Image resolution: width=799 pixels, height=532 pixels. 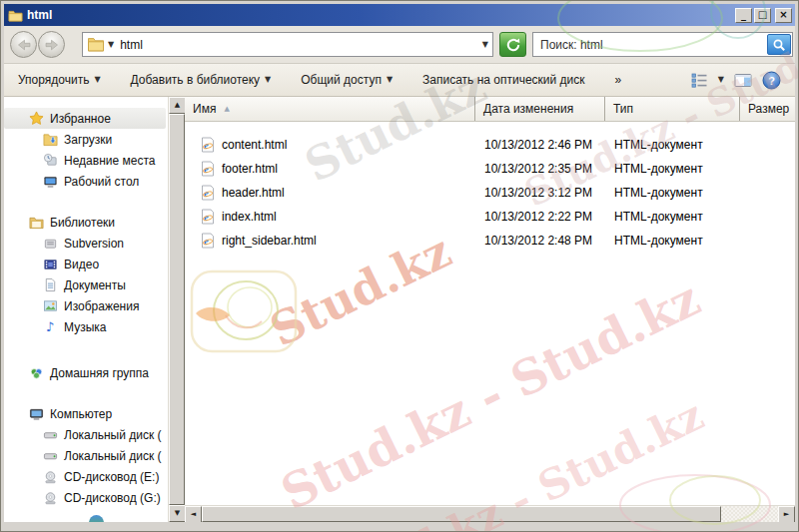 I want to click on burn-label: Записать на оптический диск, so click(x=503, y=80).